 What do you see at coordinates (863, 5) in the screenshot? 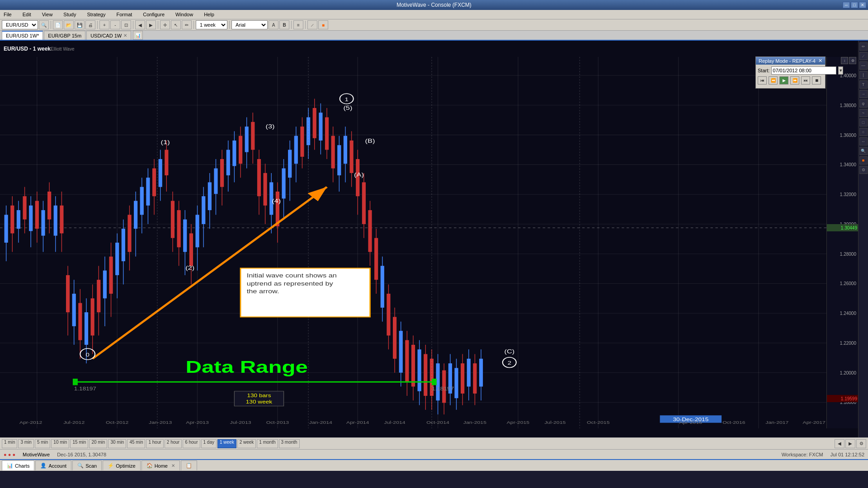
I see `close-button: ✕` at bounding box center [863, 5].